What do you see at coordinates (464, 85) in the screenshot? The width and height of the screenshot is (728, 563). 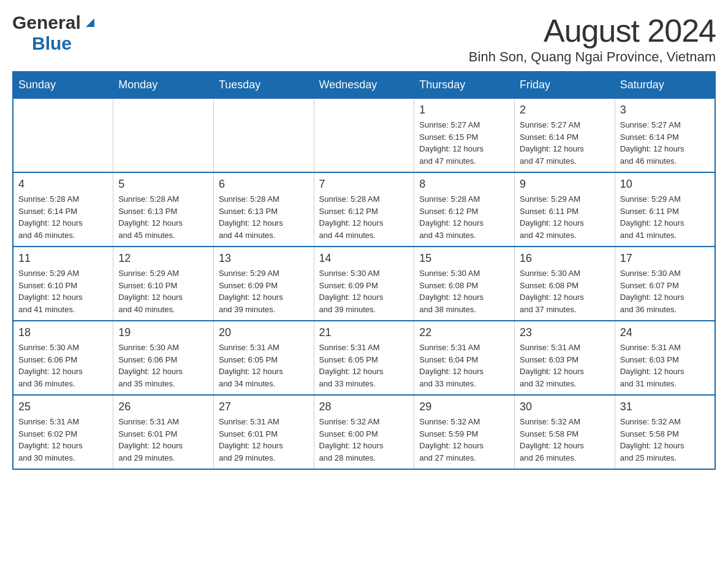 I see `calendar-header-thursday: Thursday` at bounding box center [464, 85].